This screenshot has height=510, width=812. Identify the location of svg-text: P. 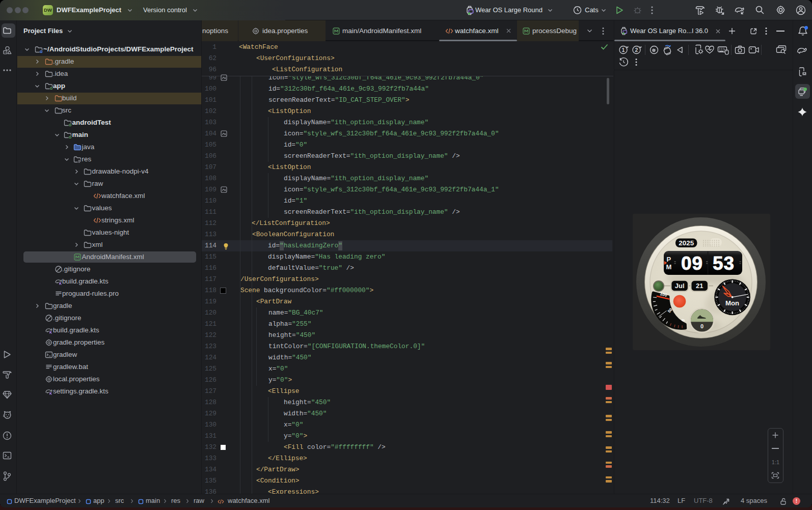
(668, 260).